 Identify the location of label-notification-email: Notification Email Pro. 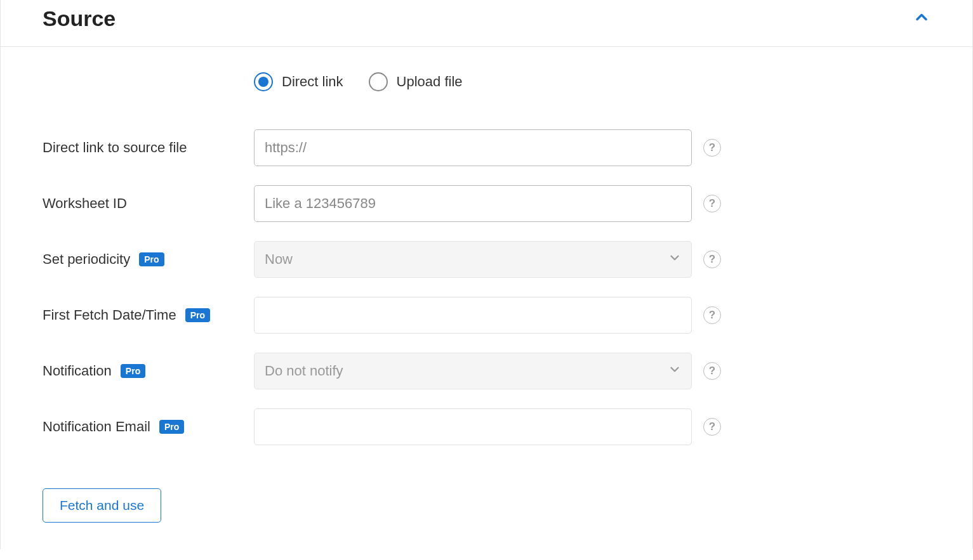
(149, 427).